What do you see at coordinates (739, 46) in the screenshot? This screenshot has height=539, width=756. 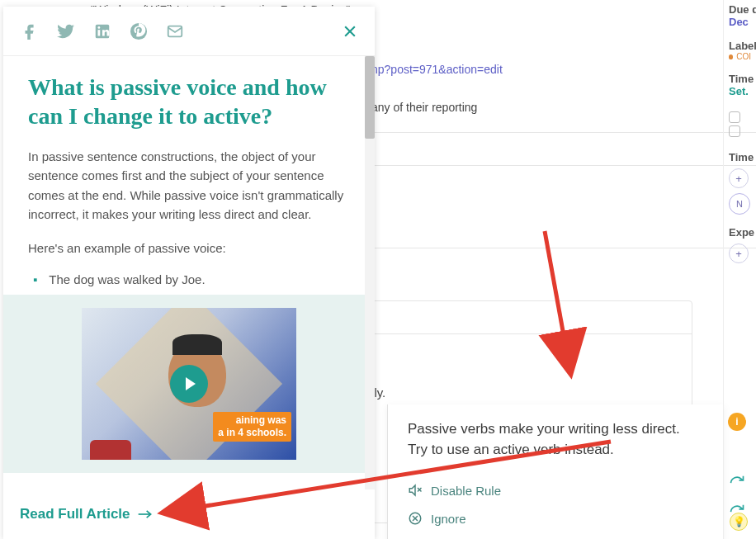 I see `labels-heading: Label` at bounding box center [739, 46].